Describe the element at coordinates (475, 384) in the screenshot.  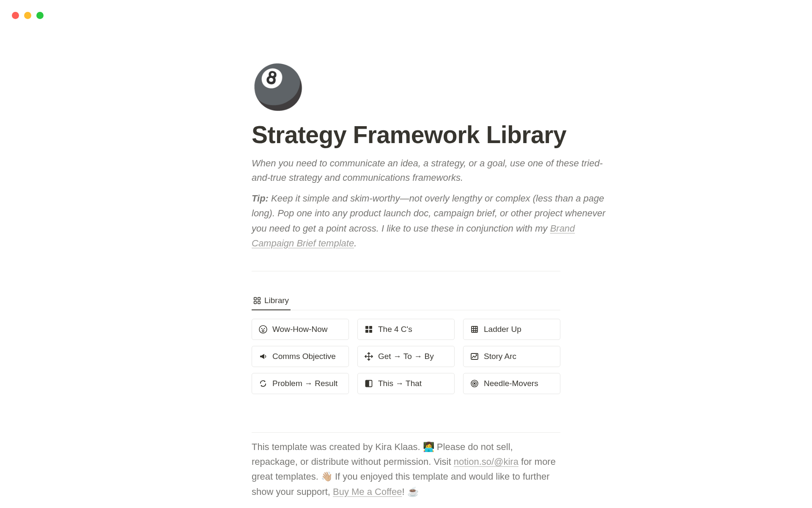
I see `target-icon` at that location.